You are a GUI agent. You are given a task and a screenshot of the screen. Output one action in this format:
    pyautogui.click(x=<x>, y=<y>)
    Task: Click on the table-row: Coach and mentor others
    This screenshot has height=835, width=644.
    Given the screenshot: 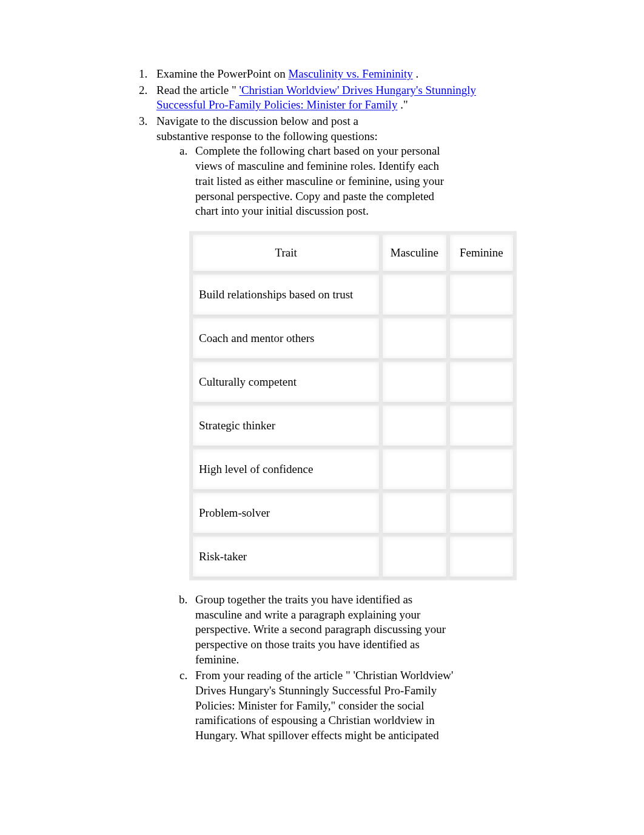 What is the action you would take?
    pyautogui.click(x=353, y=338)
    